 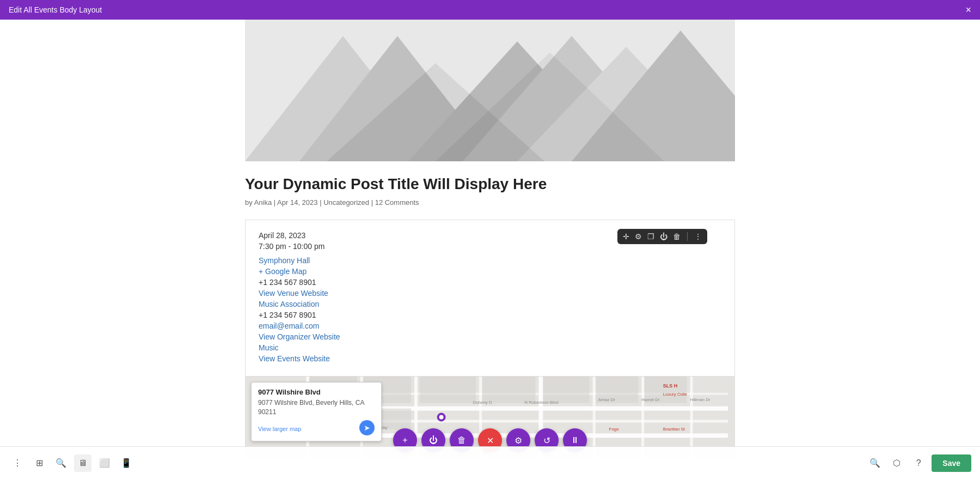 What do you see at coordinates (368, 271) in the screenshot?
I see `google-map-link: + Google Map` at bounding box center [368, 271].